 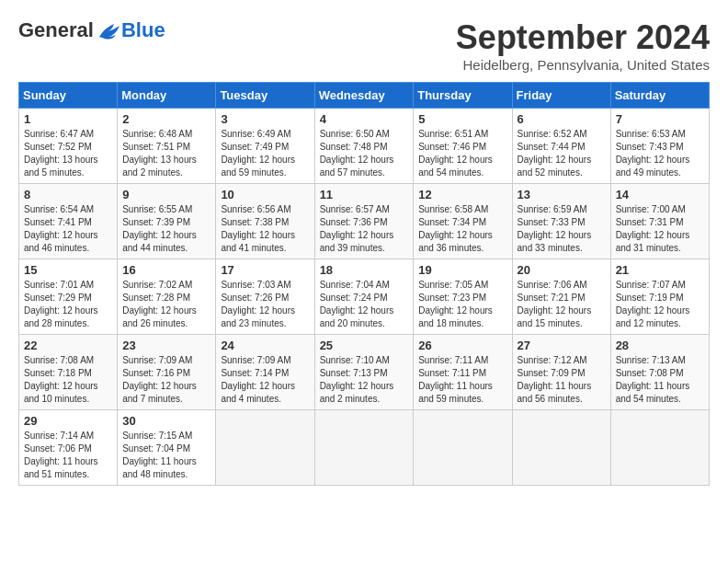 What do you see at coordinates (167, 146) in the screenshot?
I see `calendar-cell: 2Sunrise: 6:48 AM Sunset: 7:51 PM Daylig…` at bounding box center [167, 146].